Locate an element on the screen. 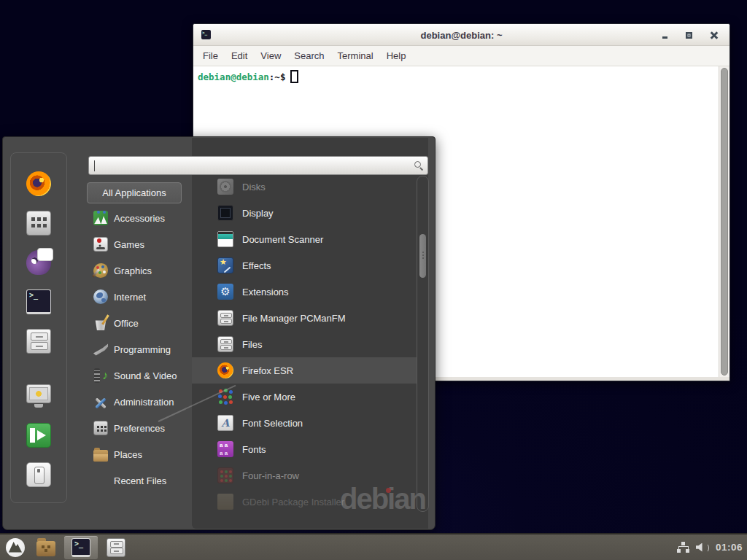 The width and height of the screenshot is (747, 560). document-scanner-icon is located at coordinates (225, 239).